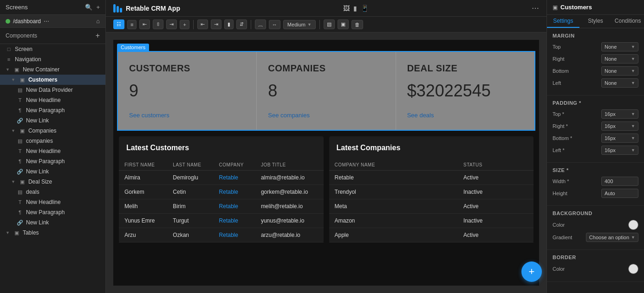 The image size is (644, 293). I want to click on add-screen-icon: +, so click(98, 7).